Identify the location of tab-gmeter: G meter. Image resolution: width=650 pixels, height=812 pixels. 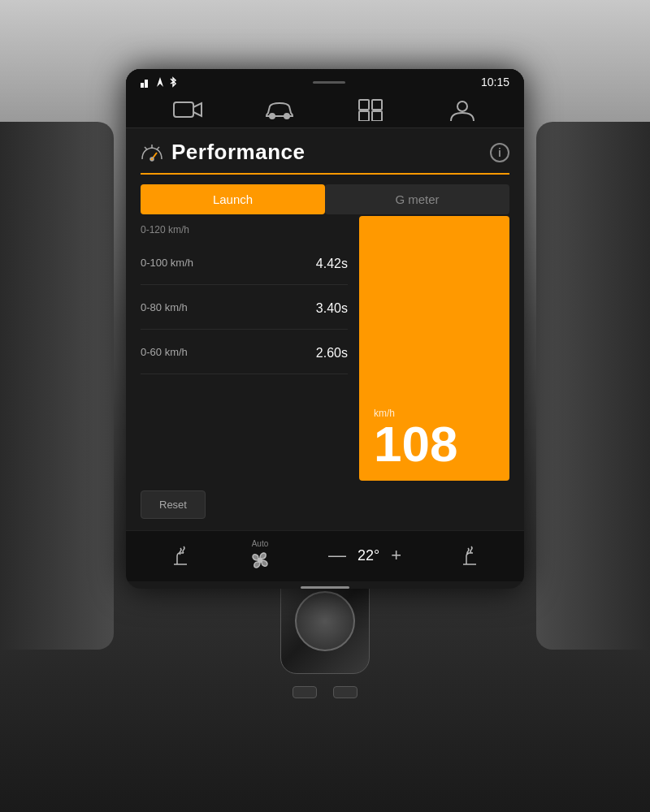
(418, 200).